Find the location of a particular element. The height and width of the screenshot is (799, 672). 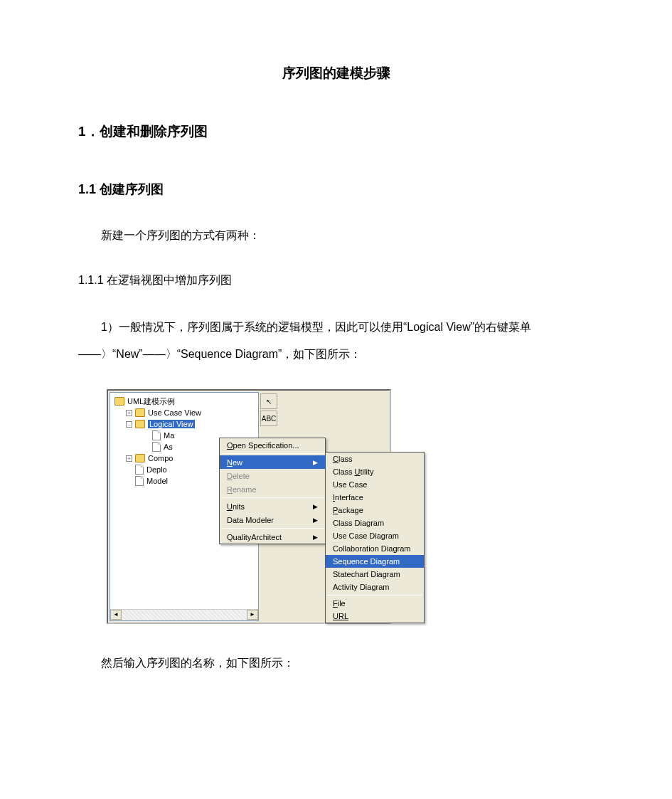

submenu-activity-diagram: Activity Diagram is located at coordinates (375, 587).